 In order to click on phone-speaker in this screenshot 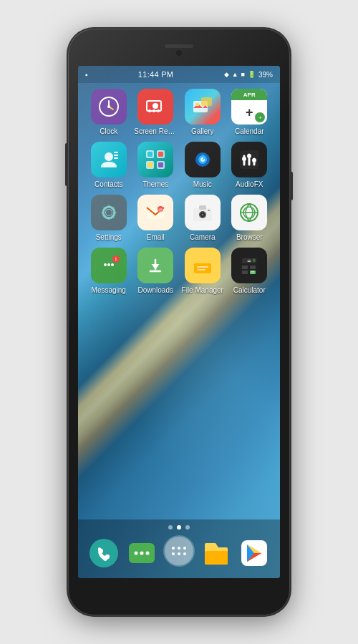, I will do `click(179, 46)`.